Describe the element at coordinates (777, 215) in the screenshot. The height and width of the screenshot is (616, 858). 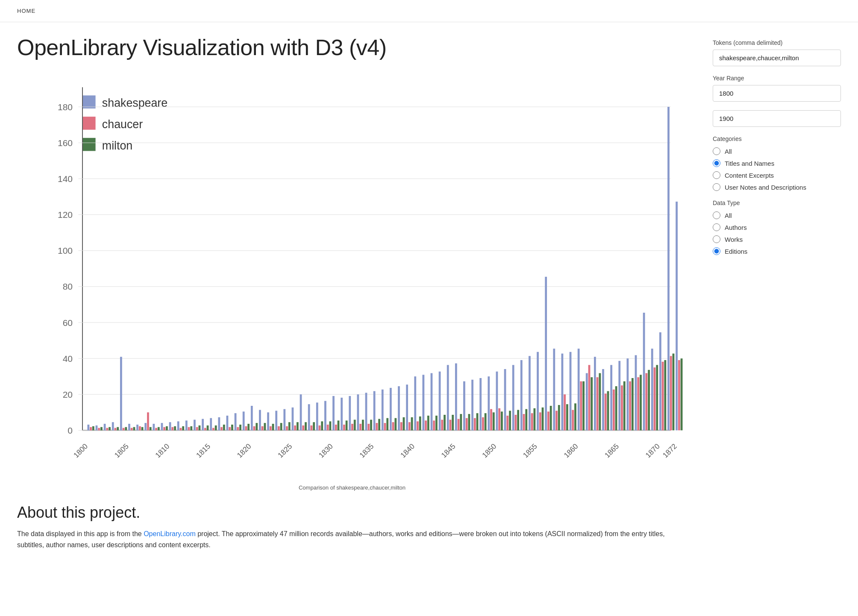
I see `datatype-all-item: All` at that location.